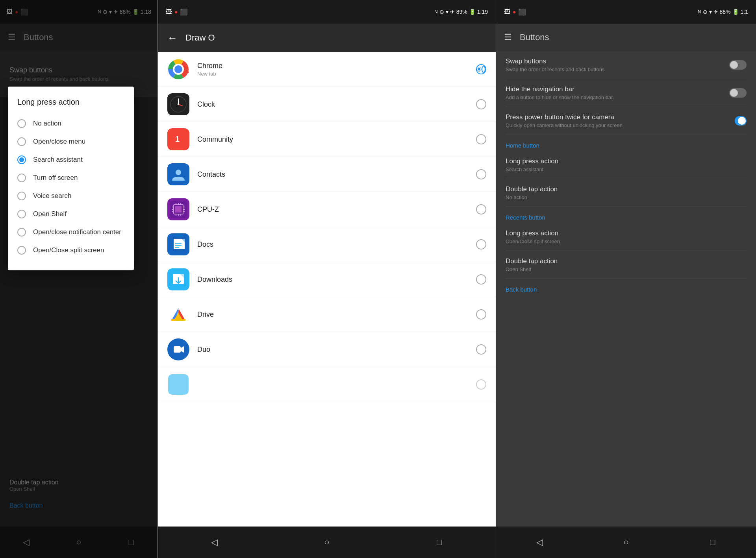 The image size is (756, 558). What do you see at coordinates (178, 279) in the screenshot?
I see `downloads-icon` at bounding box center [178, 279].